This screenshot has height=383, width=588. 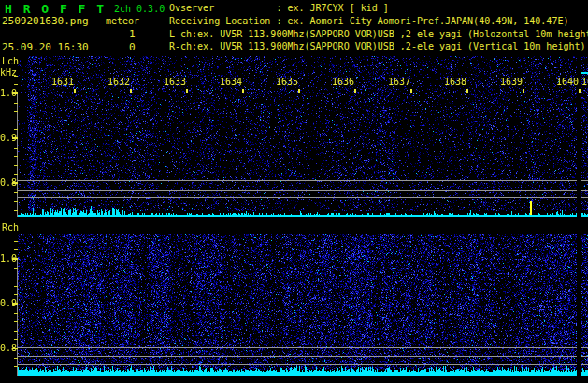 What do you see at coordinates (343, 82) in the screenshot?
I see `time-label: 1636` at bounding box center [343, 82].